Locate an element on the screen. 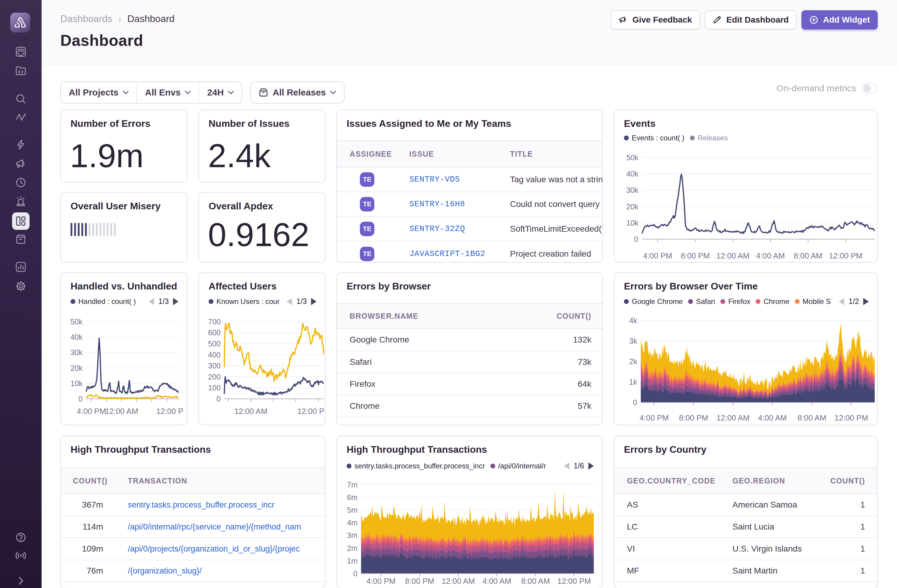 Image resolution: width=897 pixels, height=588 pixels. svg-text: 200 is located at coordinates (214, 377).